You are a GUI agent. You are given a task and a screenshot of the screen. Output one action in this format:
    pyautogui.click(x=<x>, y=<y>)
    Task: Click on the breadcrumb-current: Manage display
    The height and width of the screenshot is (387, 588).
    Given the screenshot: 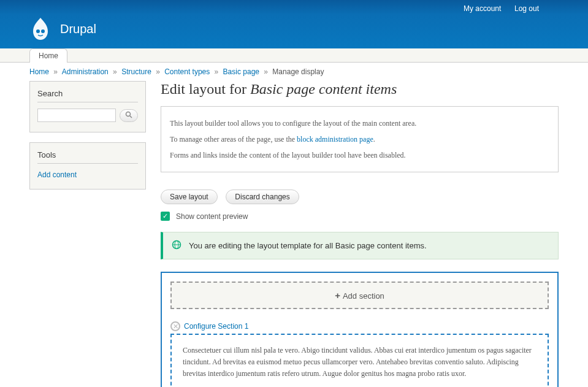 What is the action you would take?
    pyautogui.click(x=298, y=72)
    